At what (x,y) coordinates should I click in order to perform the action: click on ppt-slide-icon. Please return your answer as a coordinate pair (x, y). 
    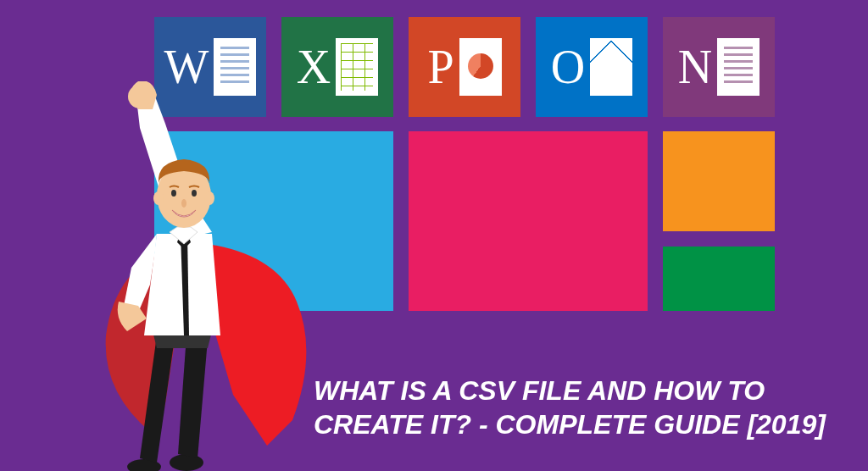
    Looking at the image, I should click on (481, 67).